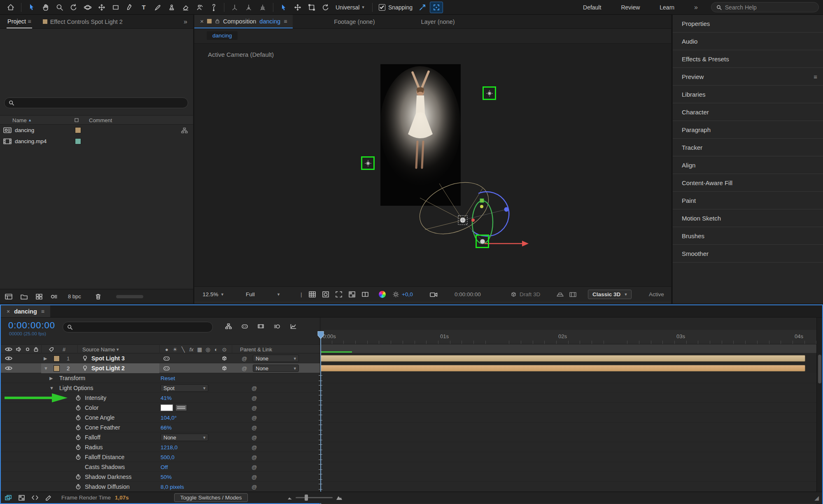  What do you see at coordinates (83, 22) in the screenshot?
I see `tab-effect-controls: Effect Controls Spot Light 2` at bounding box center [83, 22].